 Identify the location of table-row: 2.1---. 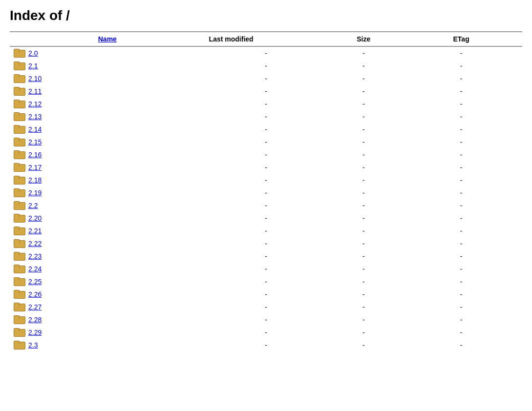
(266, 66).